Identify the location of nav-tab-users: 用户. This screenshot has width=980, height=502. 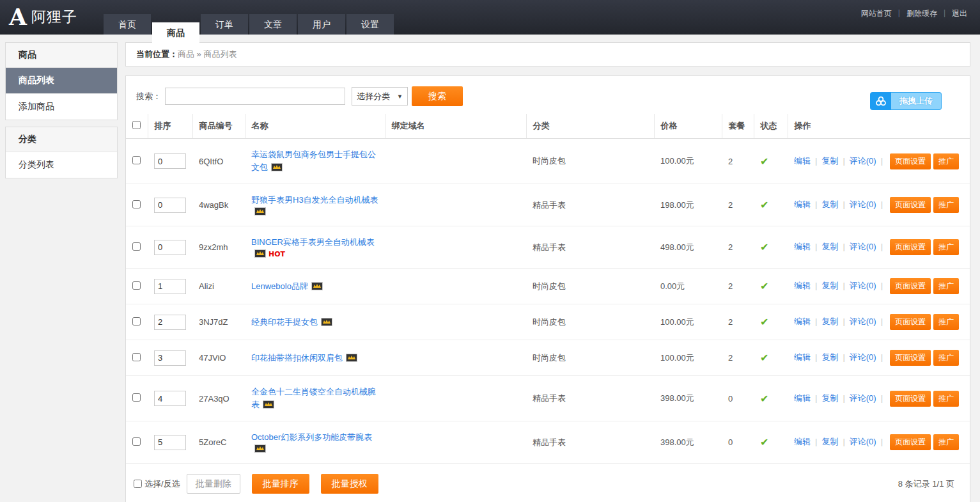
(322, 24).